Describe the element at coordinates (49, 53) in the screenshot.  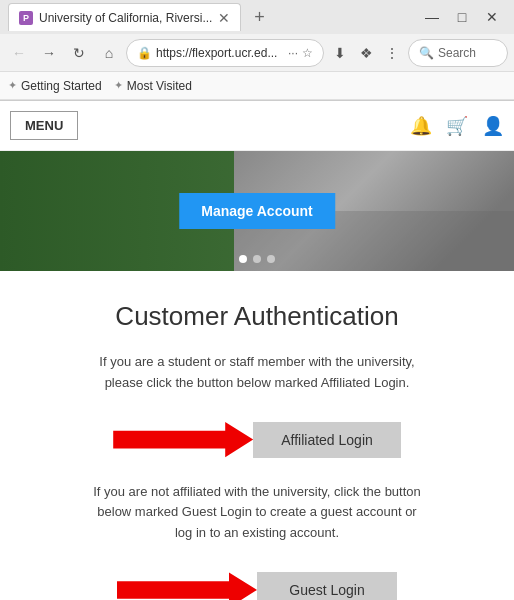
I see `forward-button: →` at that location.